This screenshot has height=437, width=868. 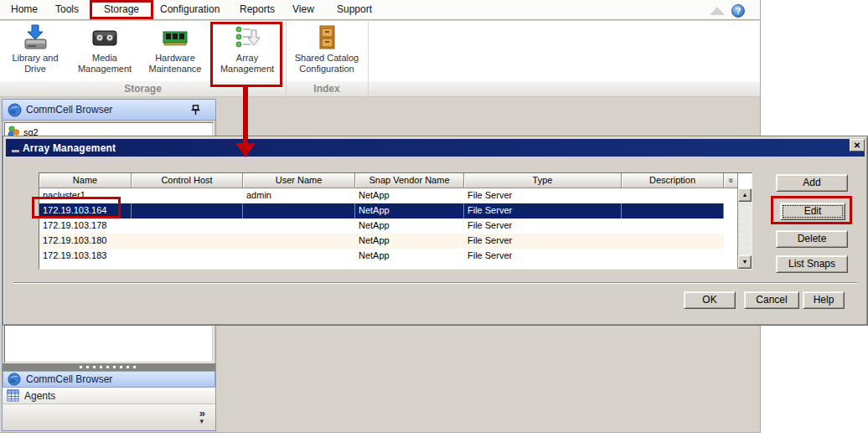 What do you see at coordinates (85, 181) in the screenshot?
I see `column-header-name: Name` at bounding box center [85, 181].